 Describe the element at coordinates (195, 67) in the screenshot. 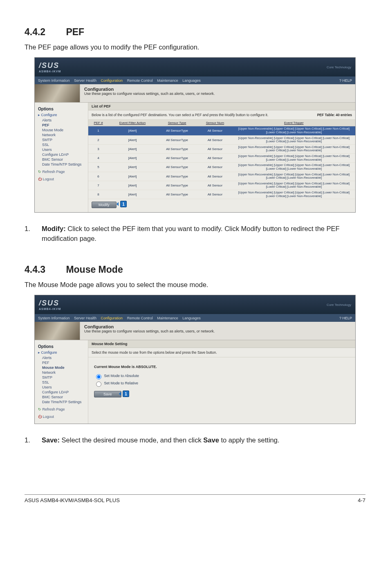

I see `window-titlebar: /SUS ASMB4-iKVM Core Technology` at that location.